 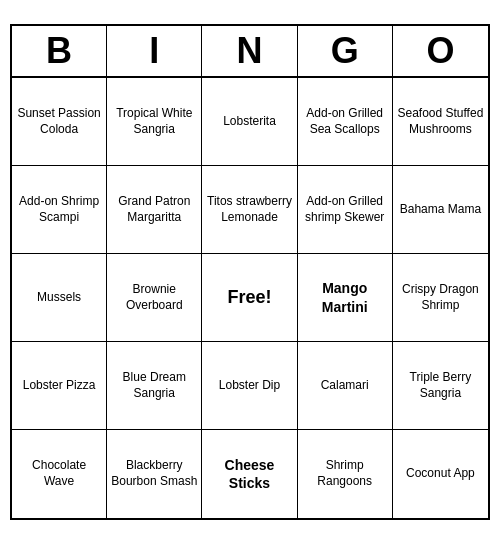 I want to click on bingo-cell-2: Lobsterita, so click(x=250, y=122).